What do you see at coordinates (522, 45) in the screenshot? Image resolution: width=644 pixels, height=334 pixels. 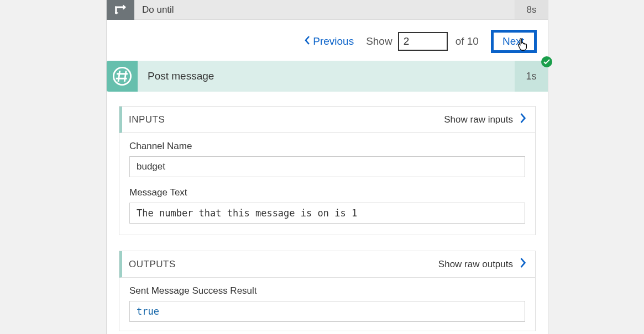 I see `cursor-pointer-icon` at bounding box center [522, 45].